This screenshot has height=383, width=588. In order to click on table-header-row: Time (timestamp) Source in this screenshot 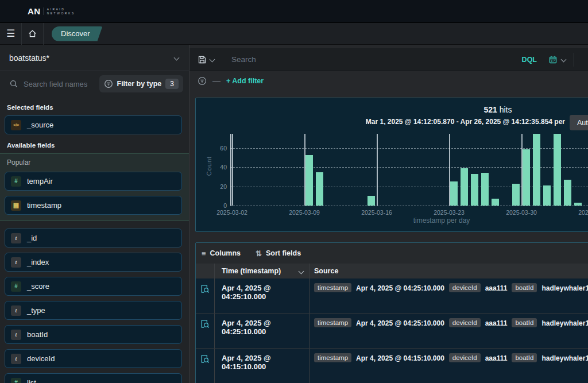, I will do `click(392, 271)`.